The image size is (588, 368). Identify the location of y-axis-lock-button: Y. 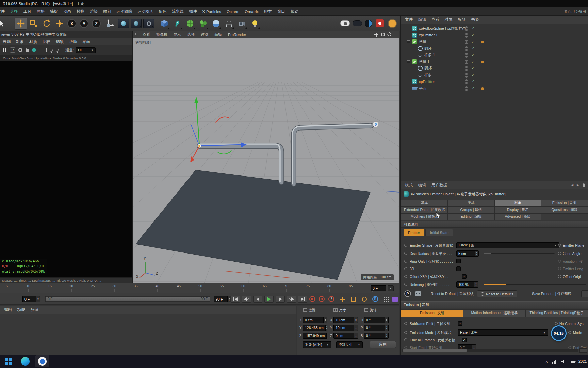
(84, 24).